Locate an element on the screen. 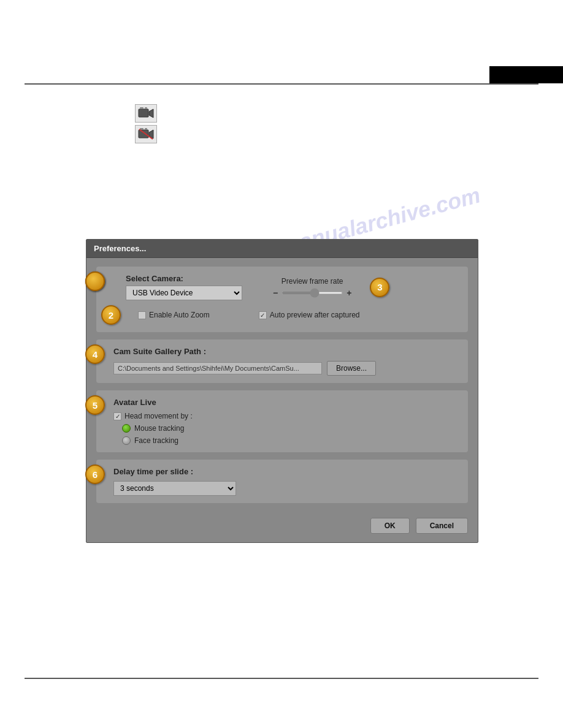  section-gallery: 4 Cam Suite Gallery Path : Browse... is located at coordinates (282, 362).